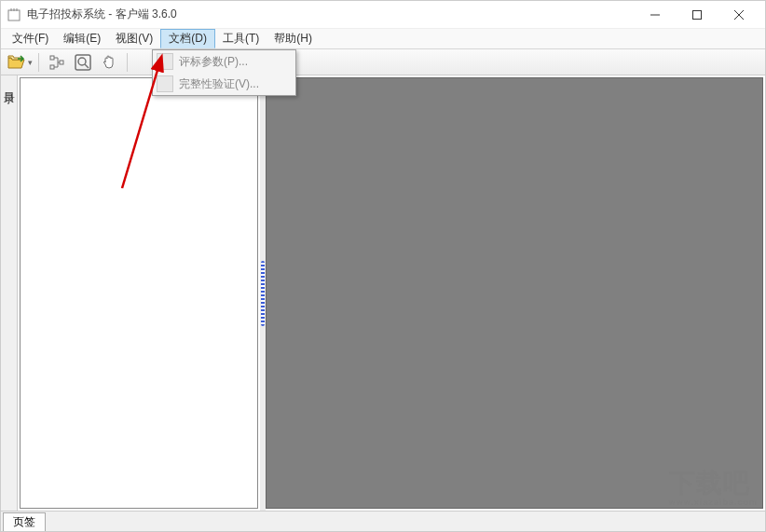 Image resolution: width=766 pixels, height=532 pixels. What do you see at coordinates (30, 39) in the screenshot?
I see `menu-file: 文件(F)` at bounding box center [30, 39].